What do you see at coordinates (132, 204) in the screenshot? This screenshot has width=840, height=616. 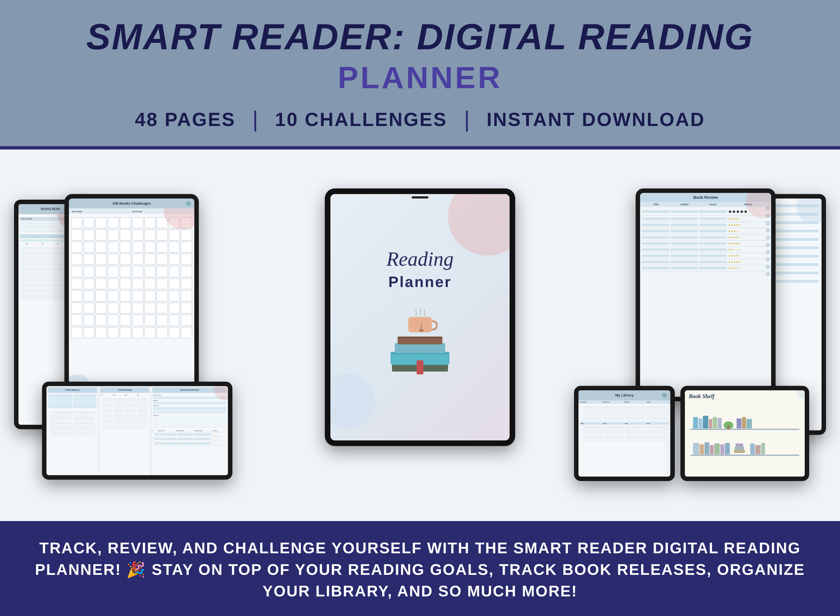 I see `screen-header-left-mid: 100 Books Challenges` at bounding box center [132, 204].